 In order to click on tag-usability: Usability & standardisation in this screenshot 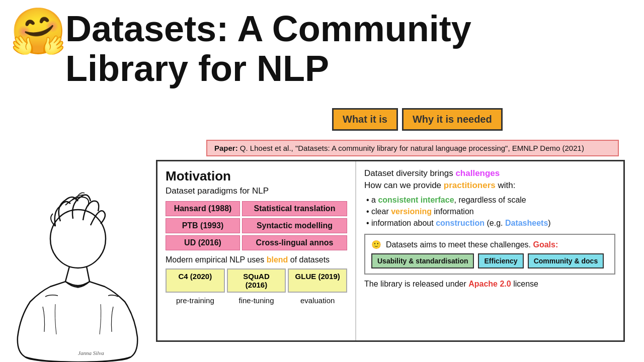, I will do `click(423, 261)`.